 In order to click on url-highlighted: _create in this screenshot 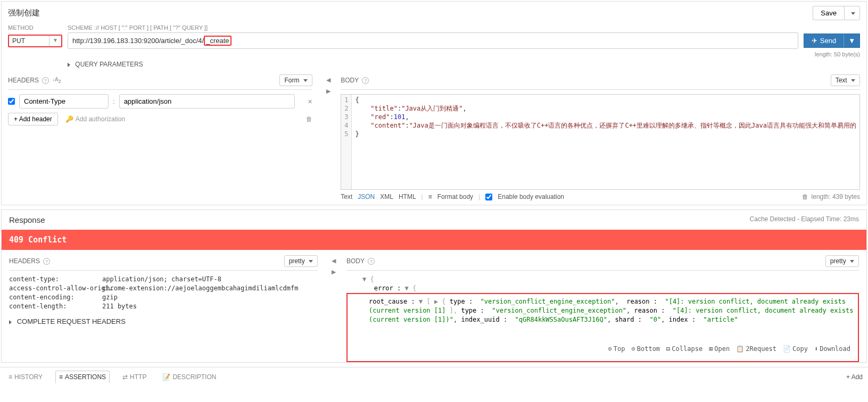, I will do `click(217, 40)`.